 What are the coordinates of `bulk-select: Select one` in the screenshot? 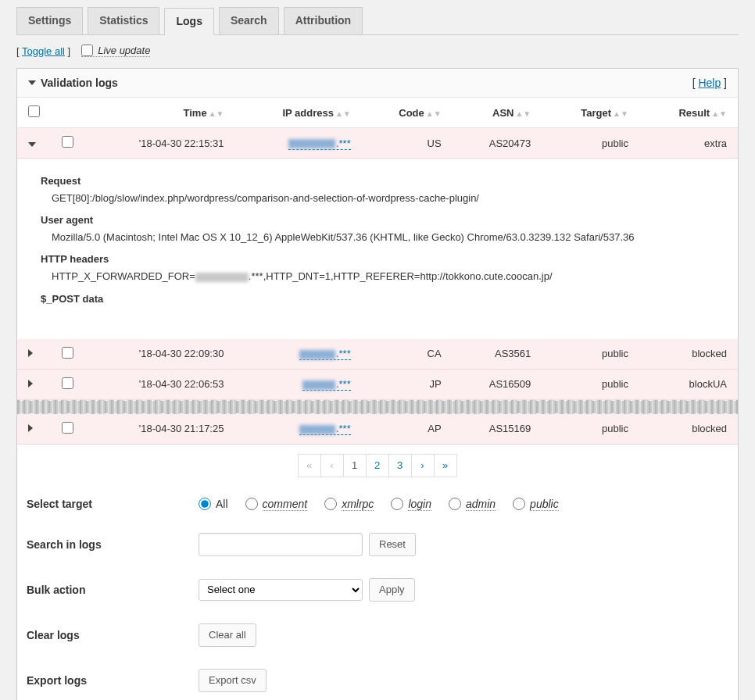 It's located at (281, 590).